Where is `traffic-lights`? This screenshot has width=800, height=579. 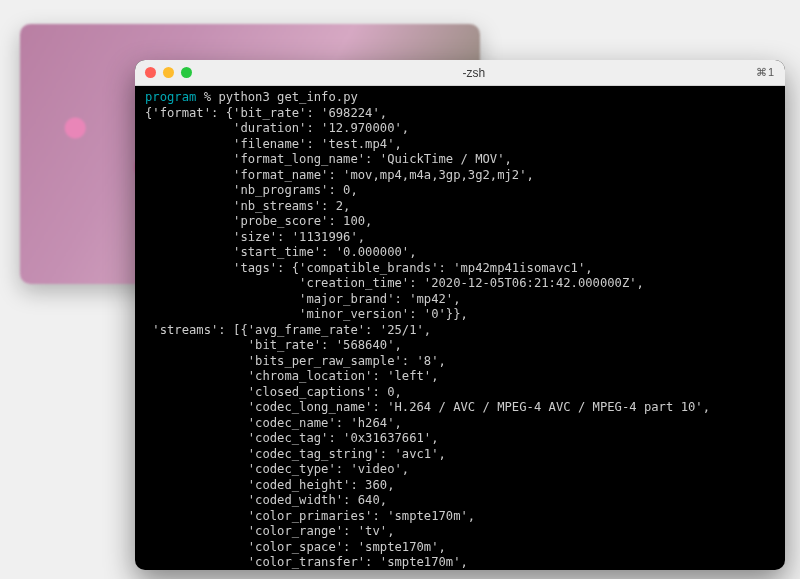 traffic-lights is located at coordinates (168, 72).